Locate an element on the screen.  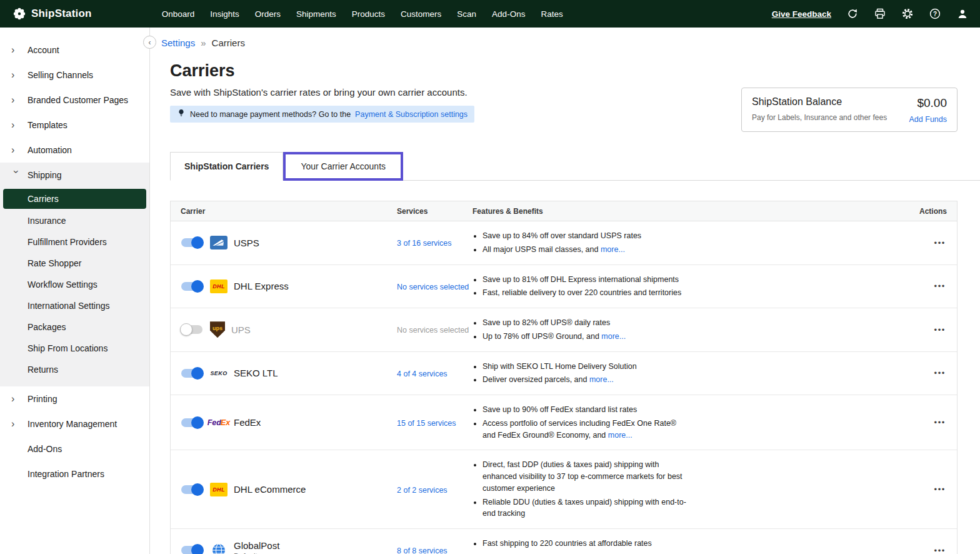
sidebar-item-fulfillment-providers: Fulfillment Providers is located at coordinates (75, 242).